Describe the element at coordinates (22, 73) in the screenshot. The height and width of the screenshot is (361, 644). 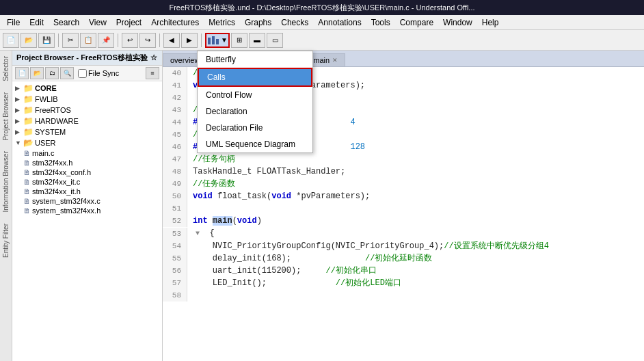
I see `pb-new-btn: 📄` at that location.